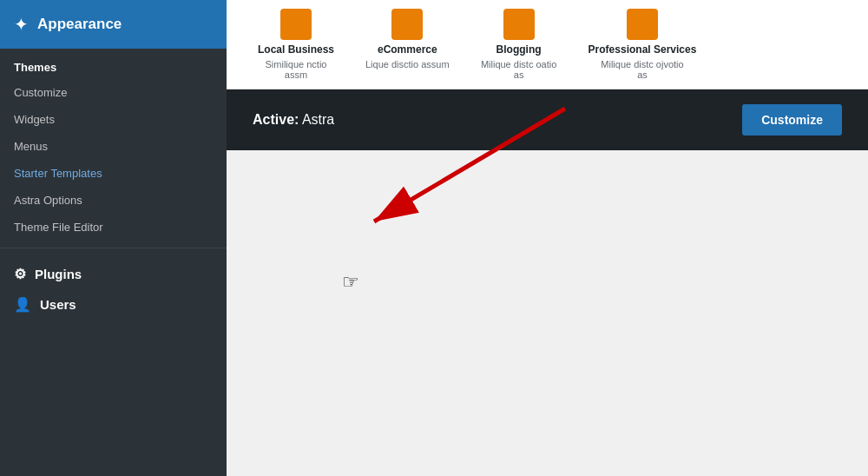 The image size is (868, 476). Describe the element at coordinates (642, 24) in the screenshot. I see `professional-services-icon` at that location.